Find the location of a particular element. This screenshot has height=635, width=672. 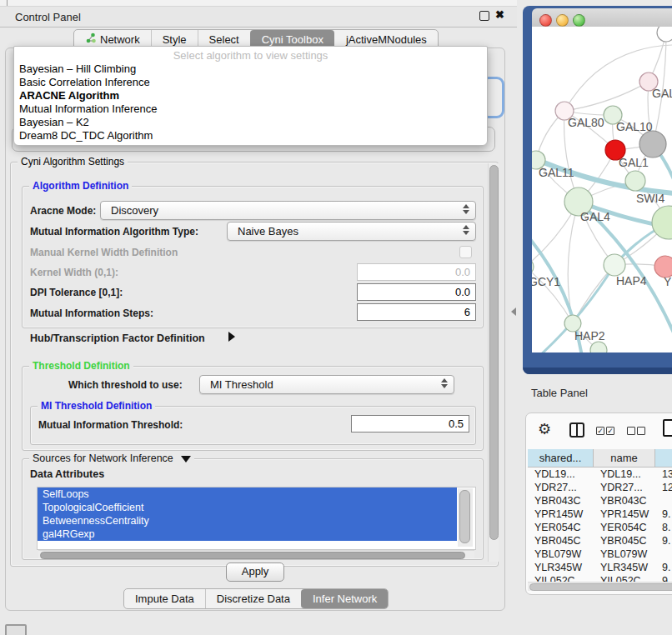

mi-algorithm-type-label: Mutual Information Algorithm Type: is located at coordinates (114, 232).